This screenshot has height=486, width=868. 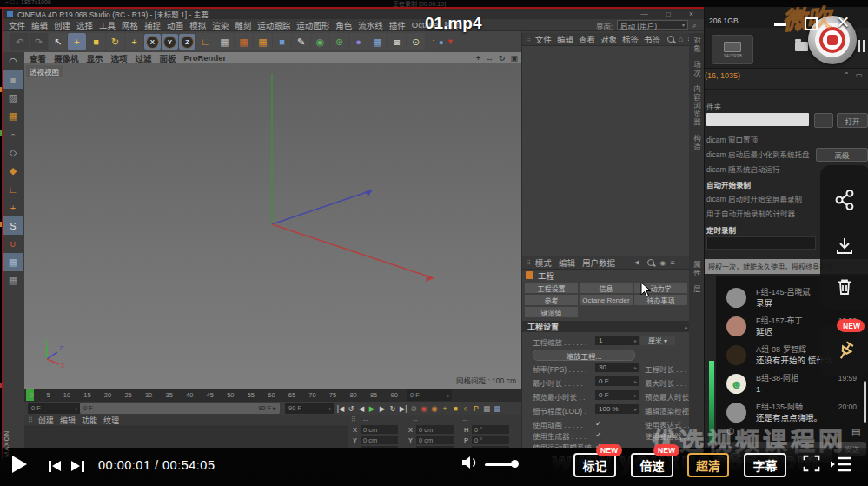 What do you see at coordinates (46, 421) in the screenshot?
I see `material-menu-item: 创建` at bounding box center [46, 421].